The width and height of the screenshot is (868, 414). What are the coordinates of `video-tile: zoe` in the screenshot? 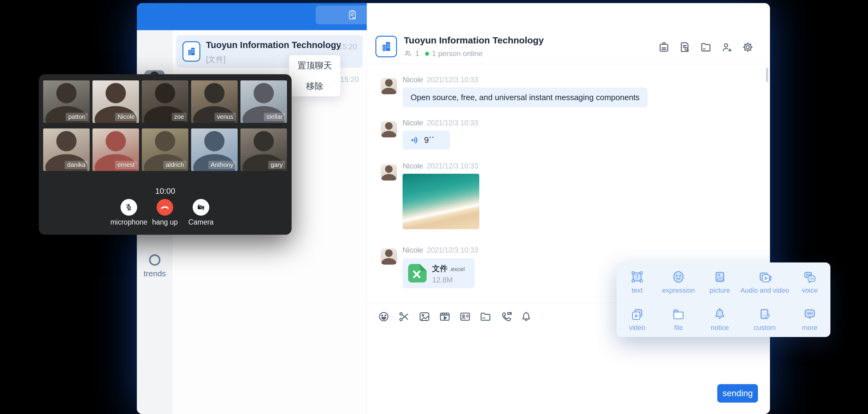 It's located at (165, 102).